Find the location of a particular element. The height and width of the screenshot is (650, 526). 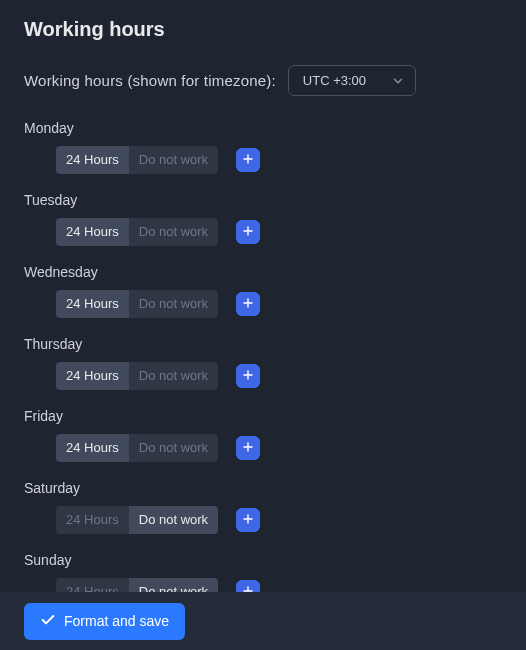

timezone-row: Working hours (shown for timezone): UTC … is located at coordinates (263, 80).